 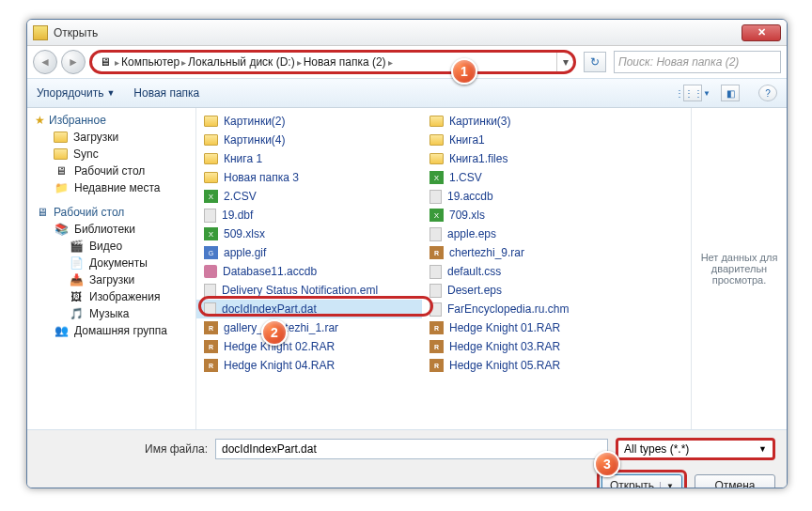 What do you see at coordinates (407, 458) in the screenshot?
I see `bottom-panel: Имя файла: All types (*.*)▼ Открыть ▼ От…` at bounding box center [407, 458].